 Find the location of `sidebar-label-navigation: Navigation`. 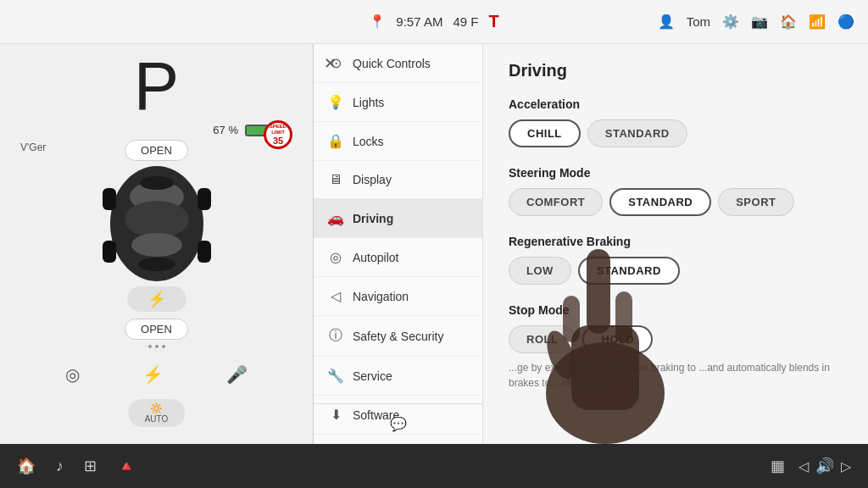

sidebar-label-navigation: Navigation is located at coordinates (381, 297).